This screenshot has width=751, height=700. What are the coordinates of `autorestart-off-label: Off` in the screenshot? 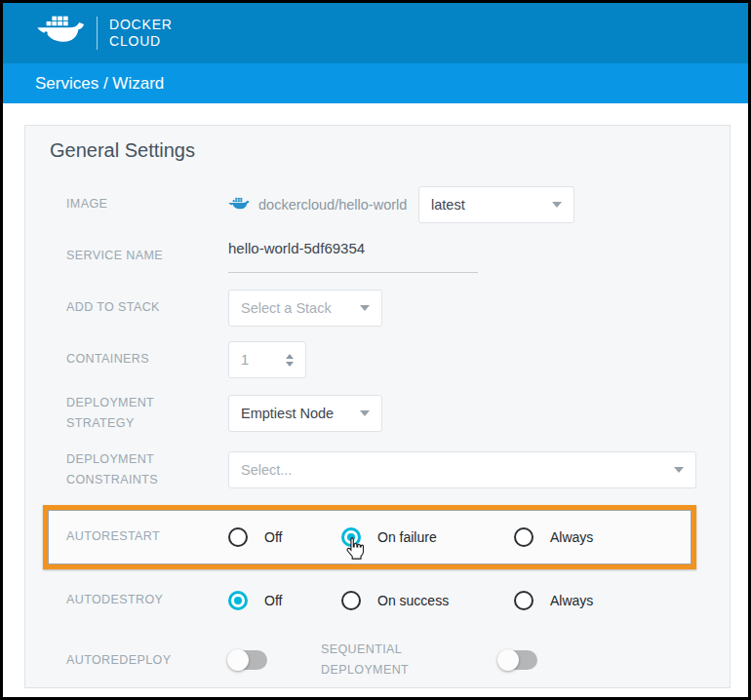 It's located at (273, 537).